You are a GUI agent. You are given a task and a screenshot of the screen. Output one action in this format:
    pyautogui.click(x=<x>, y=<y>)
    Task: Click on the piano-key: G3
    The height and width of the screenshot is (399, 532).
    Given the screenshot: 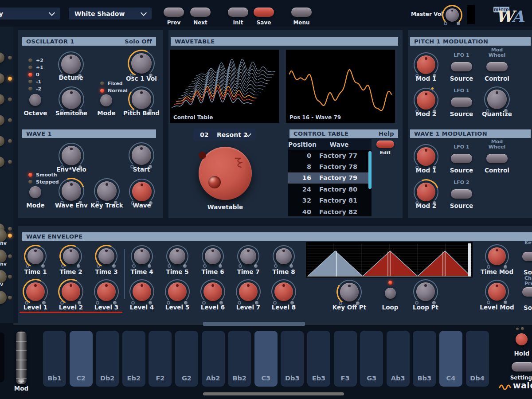 What is the action you would take?
    pyautogui.click(x=372, y=359)
    